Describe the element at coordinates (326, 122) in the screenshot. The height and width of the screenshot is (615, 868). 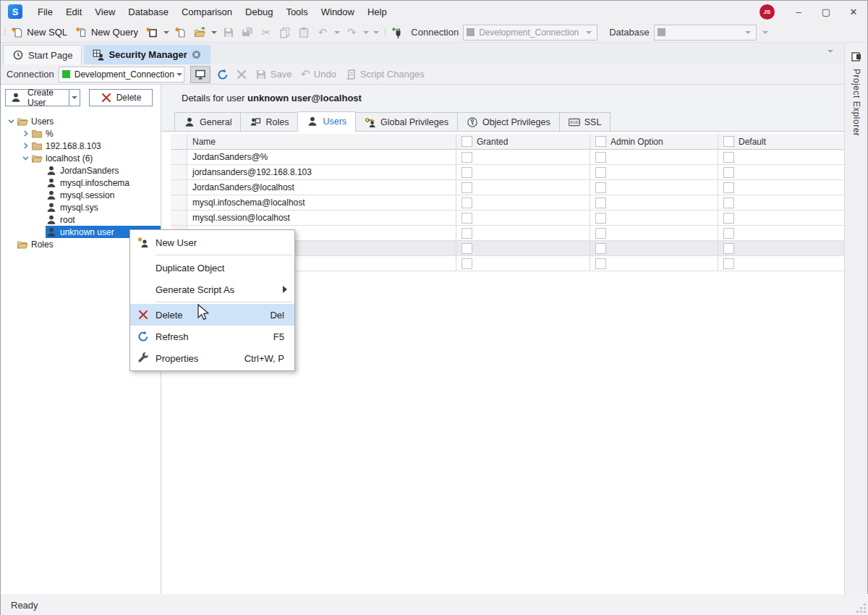
I see `tab-users: Users` at that location.